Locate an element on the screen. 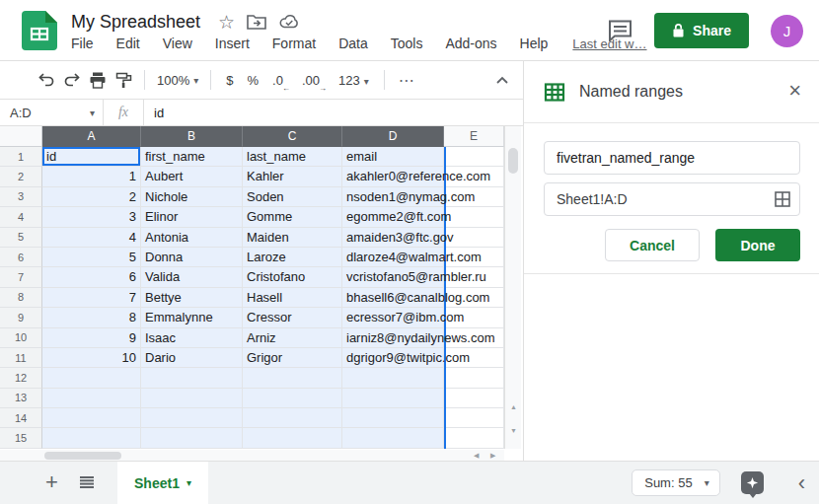  sheets-logo-icon is located at coordinates (39, 31).